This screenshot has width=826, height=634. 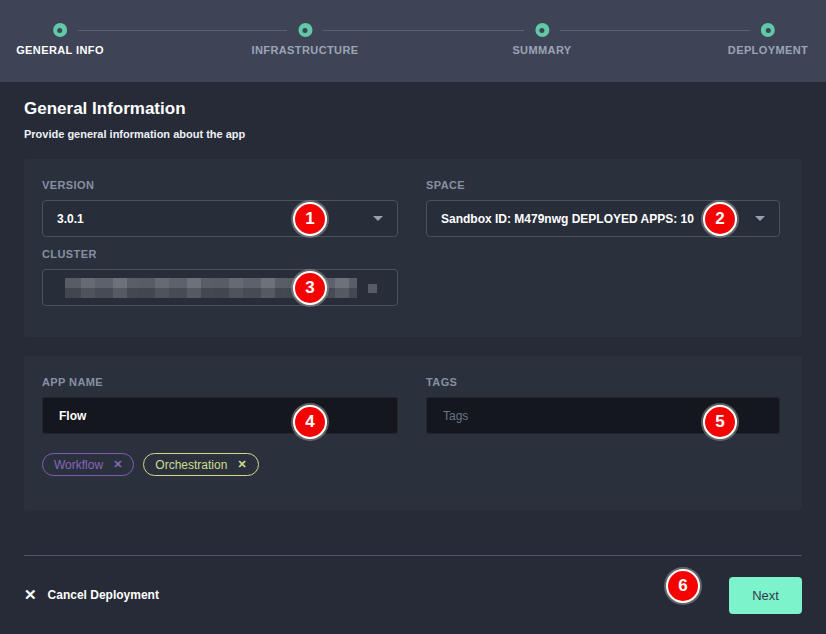 What do you see at coordinates (104, 595) in the screenshot?
I see `cancel-label: Cancel Deployment` at bounding box center [104, 595].